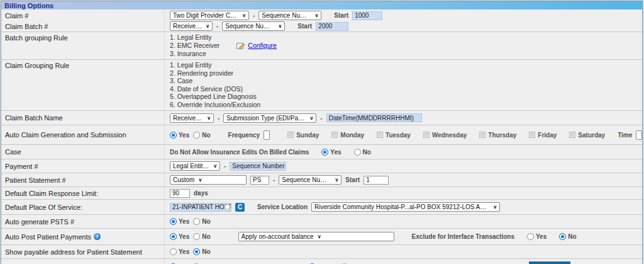 This screenshot has height=264, width=644. I want to click on auto-claim-yes-radio: Yes, so click(180, 135).